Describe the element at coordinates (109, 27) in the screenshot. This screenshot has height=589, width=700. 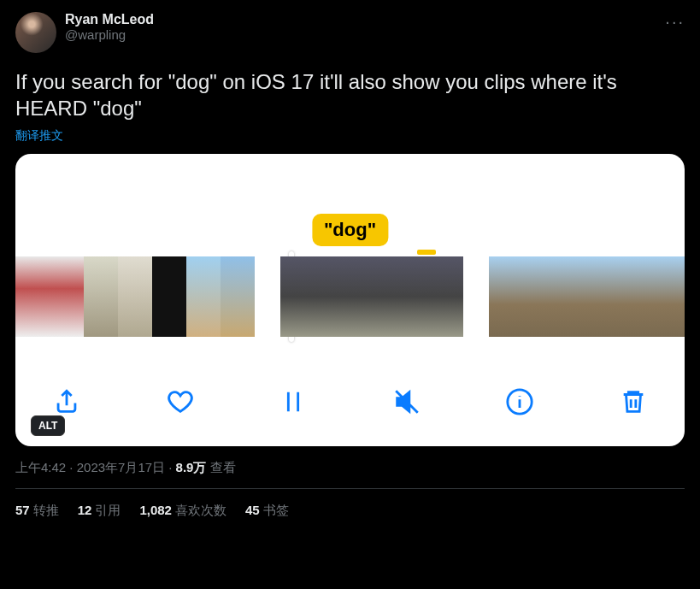
I see `author-names: Ryan McLeod @warpling` at that location.